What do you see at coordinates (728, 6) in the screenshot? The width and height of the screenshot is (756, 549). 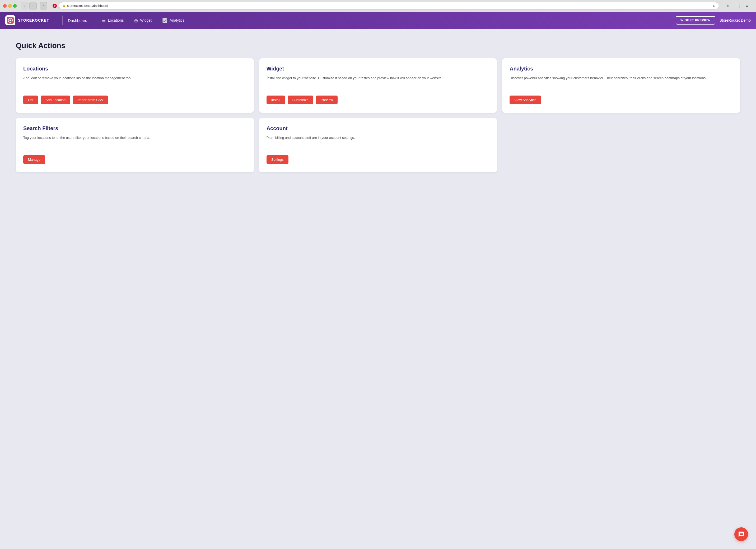 I see `share-button: ⬆` at bounding box center [728, 6].